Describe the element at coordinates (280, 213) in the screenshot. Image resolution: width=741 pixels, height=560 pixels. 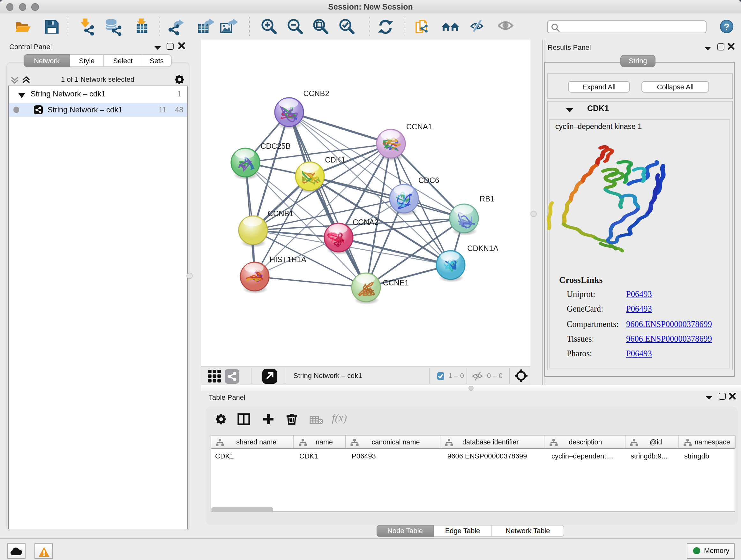
I see `svg-text: CCNB1` at that location.